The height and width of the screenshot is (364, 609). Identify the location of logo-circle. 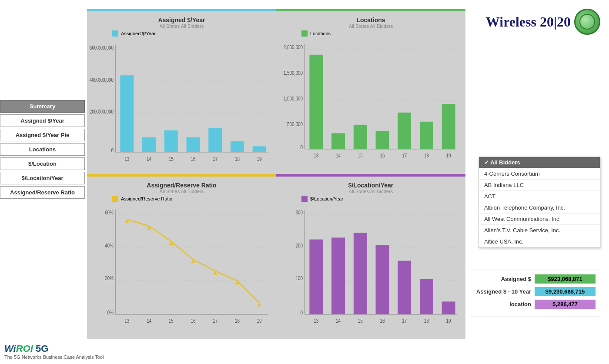
(587, 22).